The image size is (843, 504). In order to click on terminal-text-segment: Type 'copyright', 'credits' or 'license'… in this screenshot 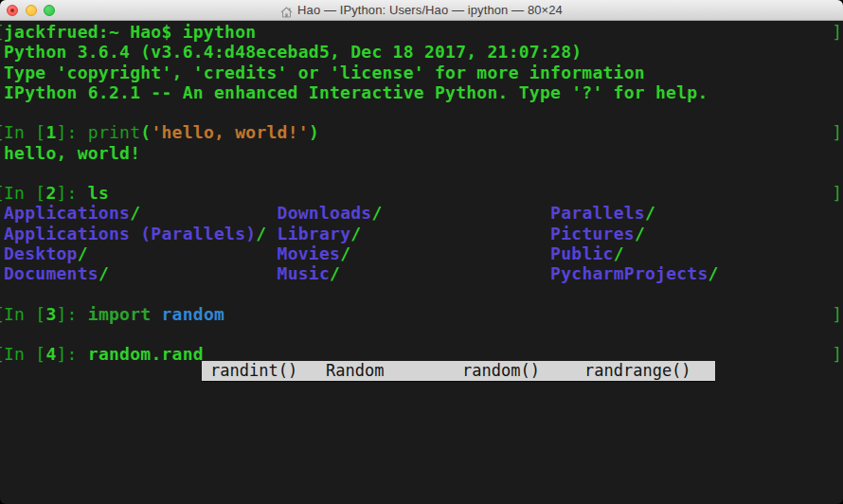, I will do `click(324, 72)`.